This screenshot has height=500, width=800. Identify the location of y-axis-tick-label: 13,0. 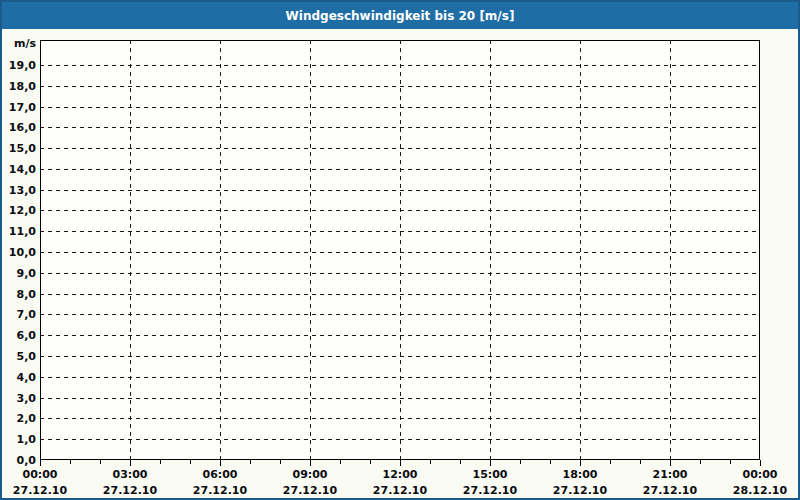
(19, 190).